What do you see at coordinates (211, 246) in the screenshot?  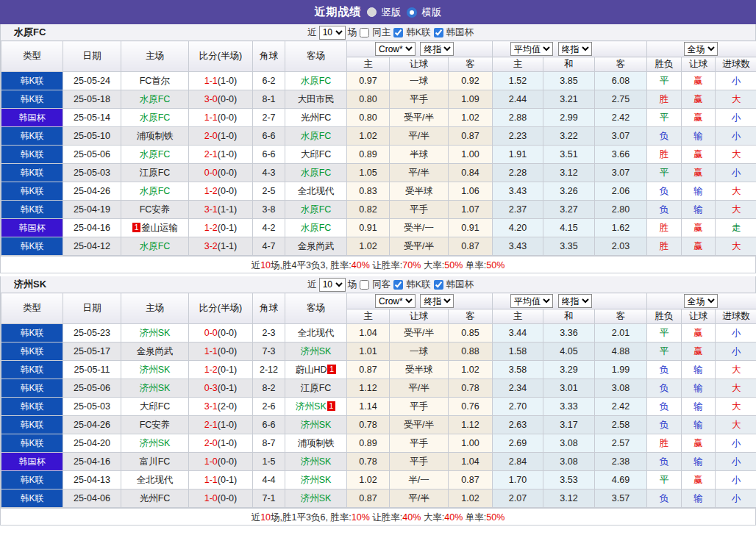 I see `fulltime-score: 3-2` at bounding box center [211, 246].